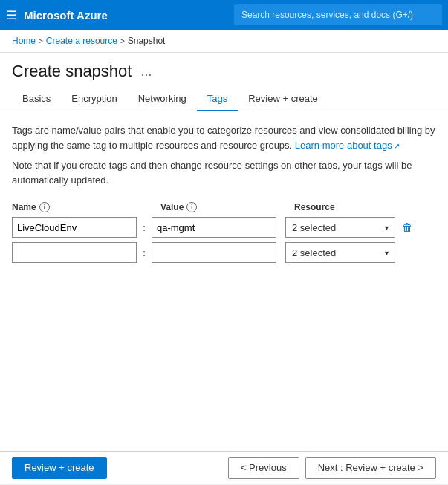 The width and height of the screenshot is (448, 485). What do you see at coordinates (224, 70) in the screenshot?
I see `page-header: Create snapshot ...` at bounding box center [224, 70].